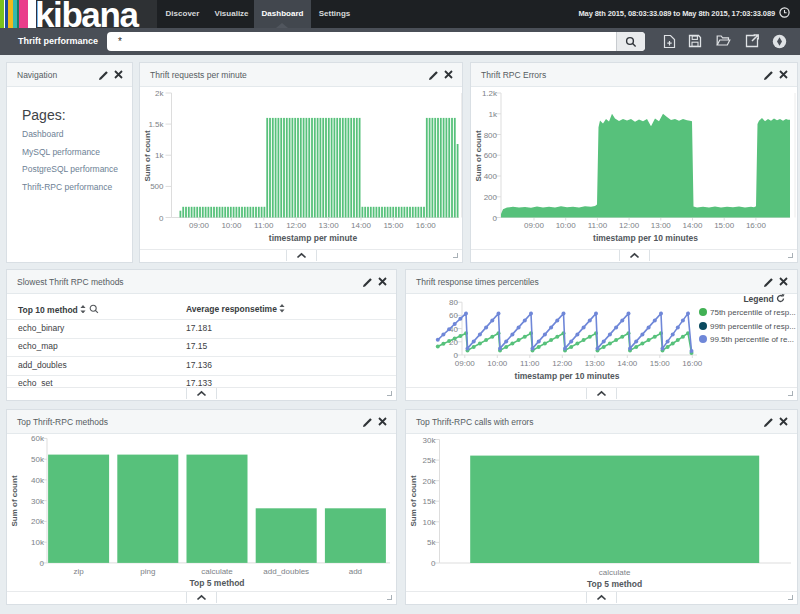 This screenshot has height=614, width=800. What do you see at coordinates (454, 302) in the screenshot?
I see `svg-text: 80` at bounding box center [454, 302].